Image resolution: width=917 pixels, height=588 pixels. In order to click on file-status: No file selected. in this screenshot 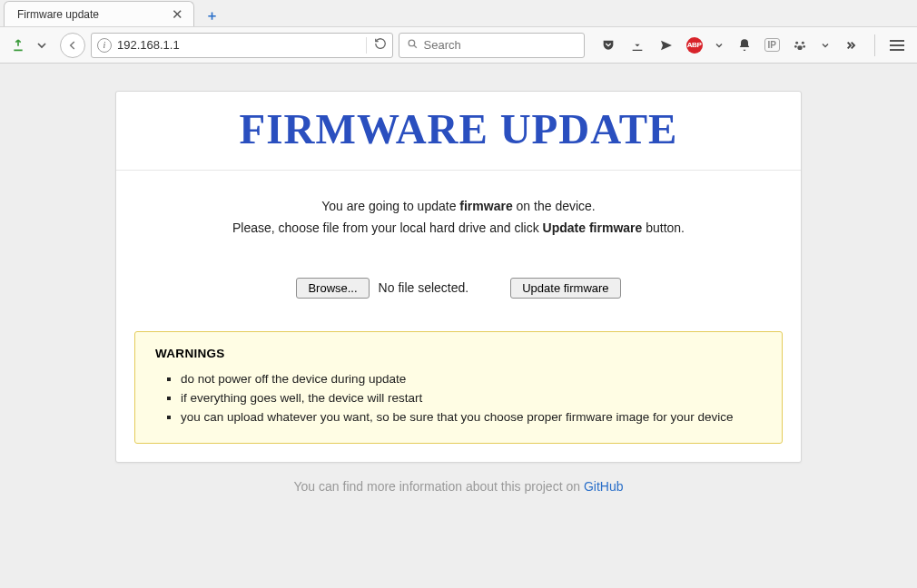, I will do `click(424, 288)`.